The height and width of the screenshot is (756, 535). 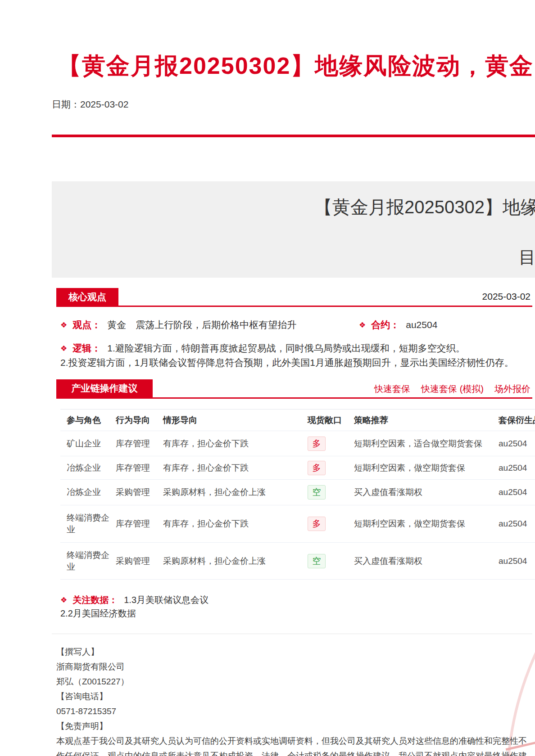 What do you see at coordinates (295, 66) in the screenshot?
I see `page-title: 【黄金月报20250302】地缘风险波动，黄金` at bounding box center [295, 66].